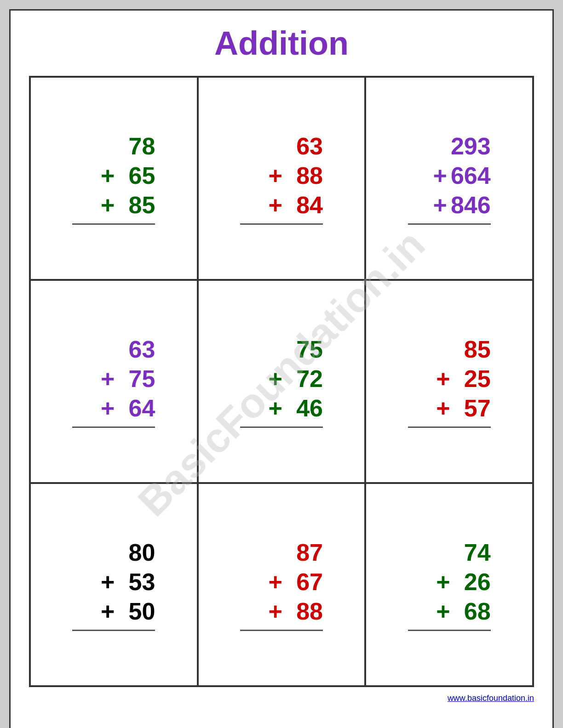 The image size is (563, 728). I want to click on num-row-1: +65, so click(114, 176).